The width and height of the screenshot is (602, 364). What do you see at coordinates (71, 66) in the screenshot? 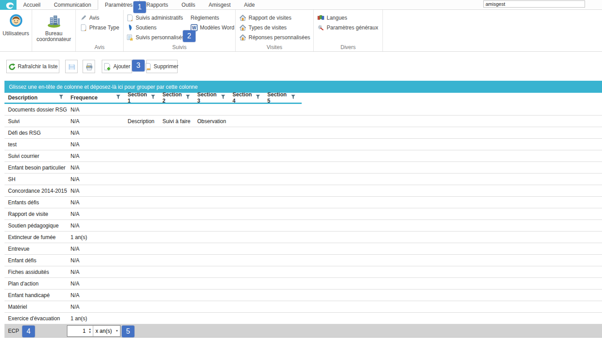
I see `save-button` at bounding box center [71, 66].